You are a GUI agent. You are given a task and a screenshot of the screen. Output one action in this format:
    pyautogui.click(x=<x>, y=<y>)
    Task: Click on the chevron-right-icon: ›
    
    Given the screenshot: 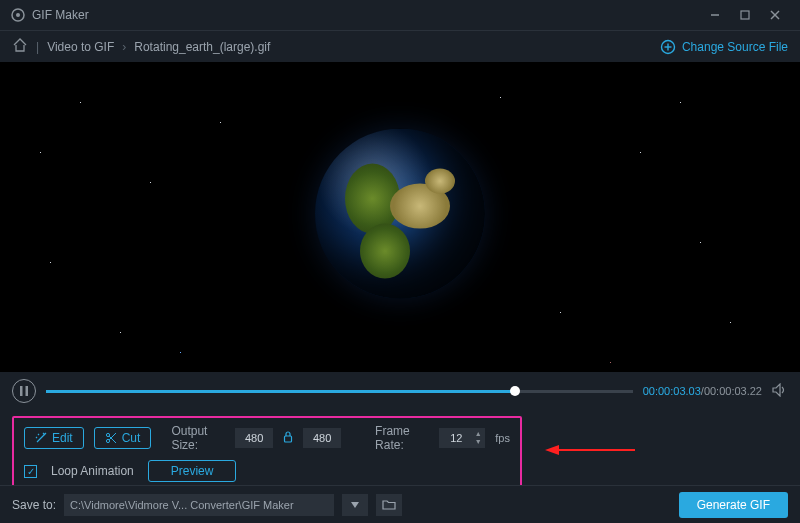 What is the action you would take?
    pyautogui.click(x=124, y=47)
    